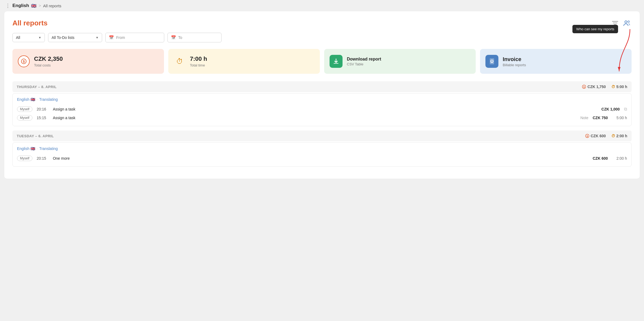 The image size is (644, 321). What do you see at coordinates (322, 136) in the screenshot?
I see `section-header-tuesday: TUESDAY – 6. APRIL $ CZK 600 ⏱ 2:00 h` at bounding box center [322, 136].